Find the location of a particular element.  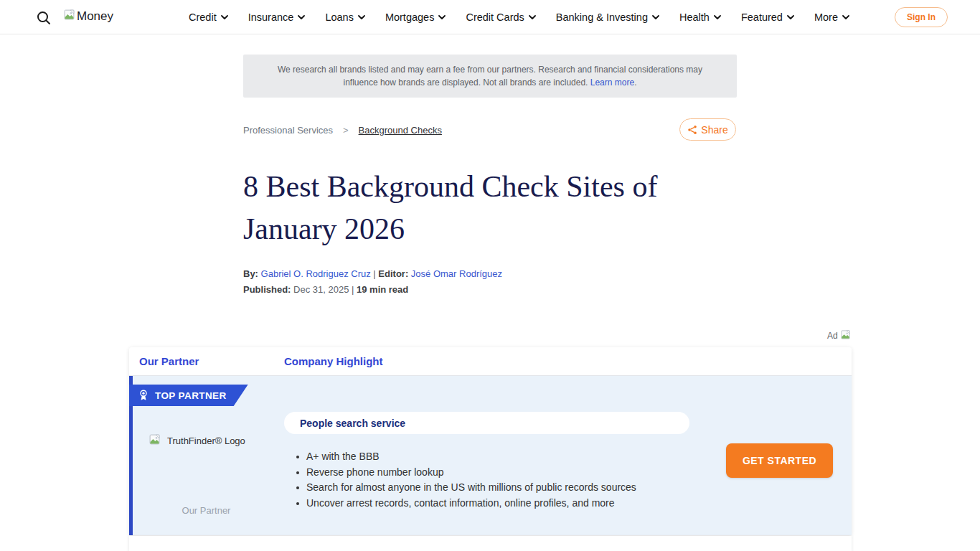

our-partner-caption: Our Partner is located at coordinates (207, 511).